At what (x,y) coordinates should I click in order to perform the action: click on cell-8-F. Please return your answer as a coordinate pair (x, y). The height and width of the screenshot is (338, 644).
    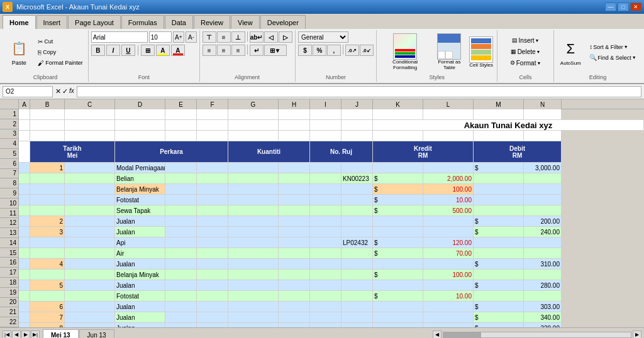
    Looking at the image, I should click on (213, 190).